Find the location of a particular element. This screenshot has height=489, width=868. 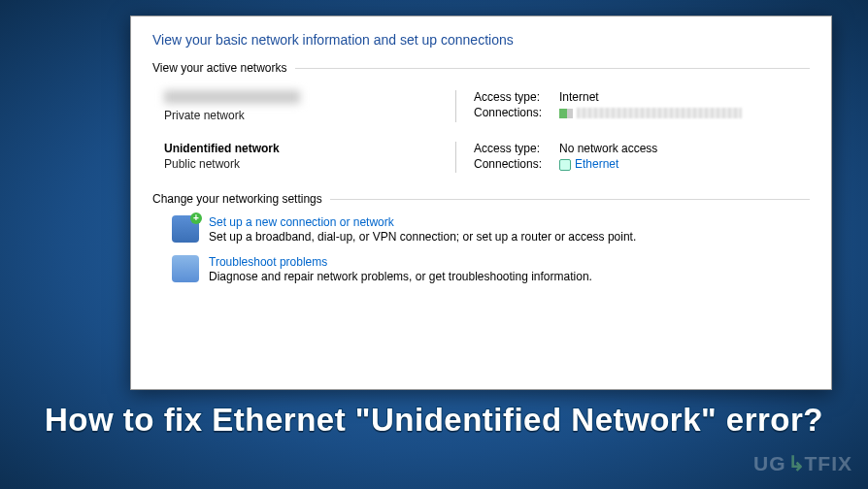

network-details: Access type: Internet Connections: is located at coordinates (633, 107).